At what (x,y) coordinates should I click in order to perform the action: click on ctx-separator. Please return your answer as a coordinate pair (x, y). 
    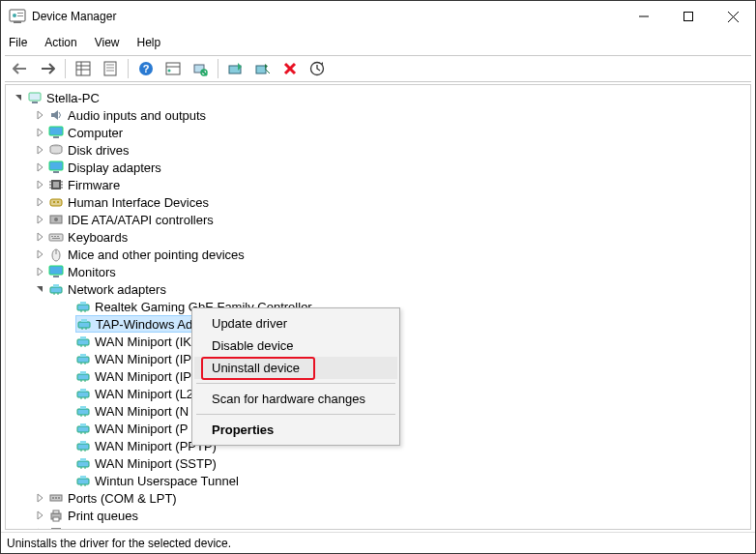
    Looking at the image, I should click on (296, 414).